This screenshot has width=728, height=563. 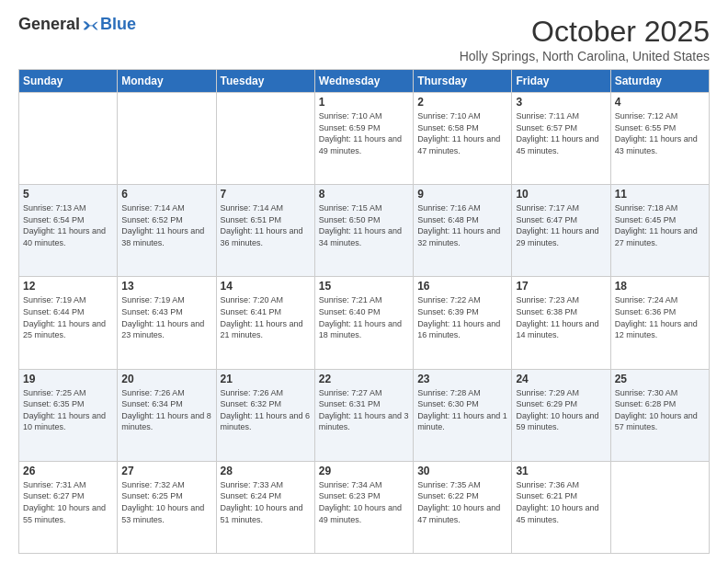 What do you see at coordinates (364, 81) in the screenshot?
I see `calendar-header-wednesday: Wednesday` at bounding box center [364, 81].